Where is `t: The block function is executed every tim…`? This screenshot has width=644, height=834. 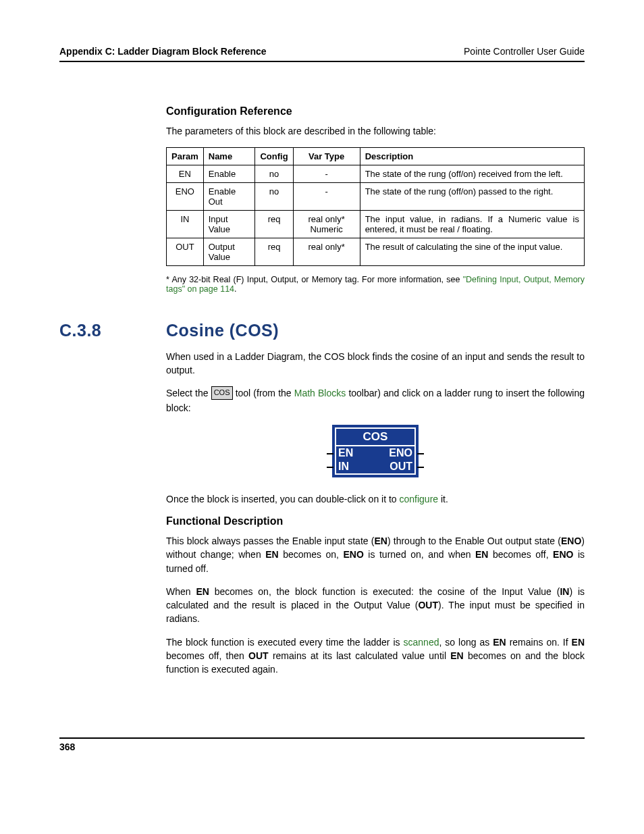 t: The block function is executed every tim… is located at coordinates (285, 642).